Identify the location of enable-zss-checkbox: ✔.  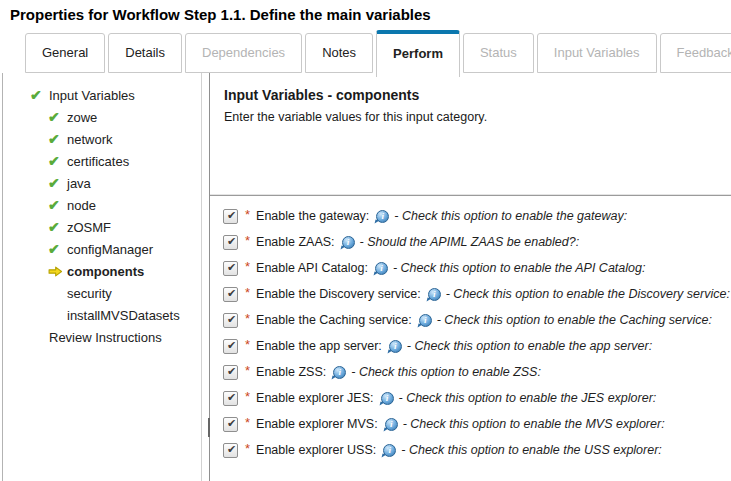
(230, 372).